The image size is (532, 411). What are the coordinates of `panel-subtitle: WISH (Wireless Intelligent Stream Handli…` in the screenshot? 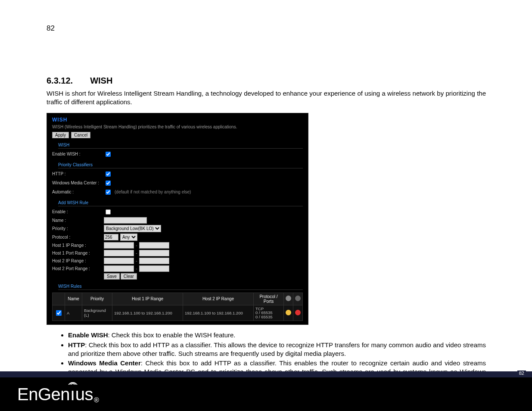 It's located at (177, 127).